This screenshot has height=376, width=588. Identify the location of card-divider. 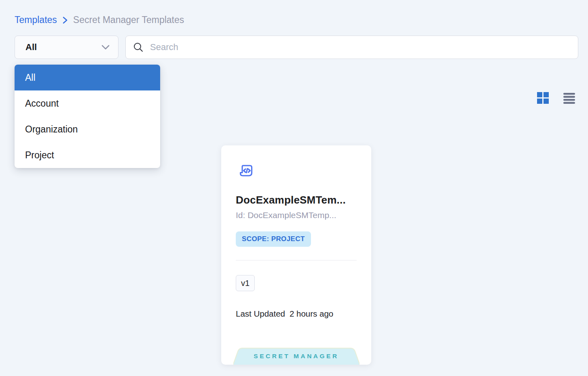
(296, 260).